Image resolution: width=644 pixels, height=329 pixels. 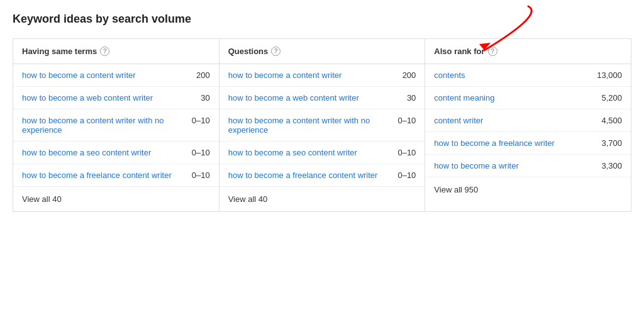 I want to click on keyword-link-questions-3: how to become a seo content writer, so click(x=310, y=152).